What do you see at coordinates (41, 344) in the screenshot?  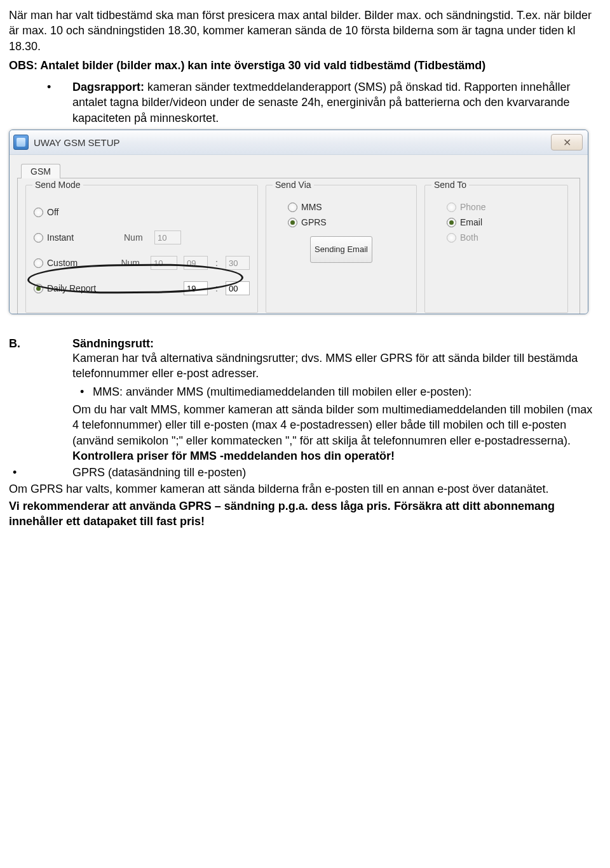 I see `section-b-letter: B.` at bounding box center [41, 344].